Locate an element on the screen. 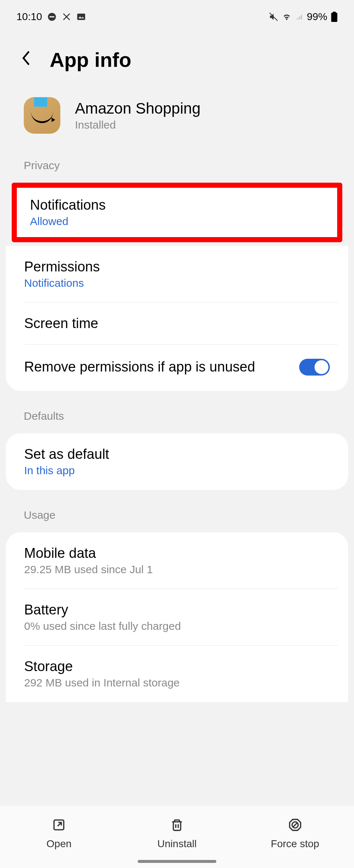 This screenshot has width=354, height=868. battery-row: Battery 0% used since last fully charged is located at coordinates (177, 617).